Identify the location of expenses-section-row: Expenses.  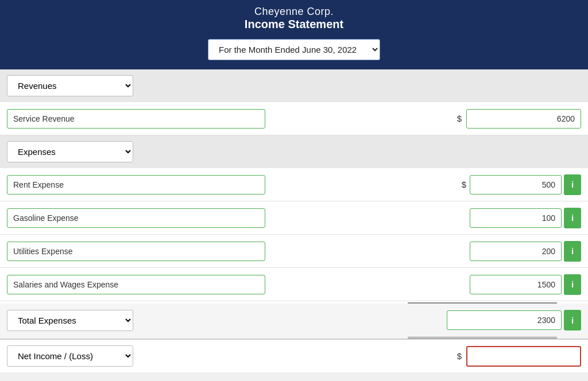
(294, 151).